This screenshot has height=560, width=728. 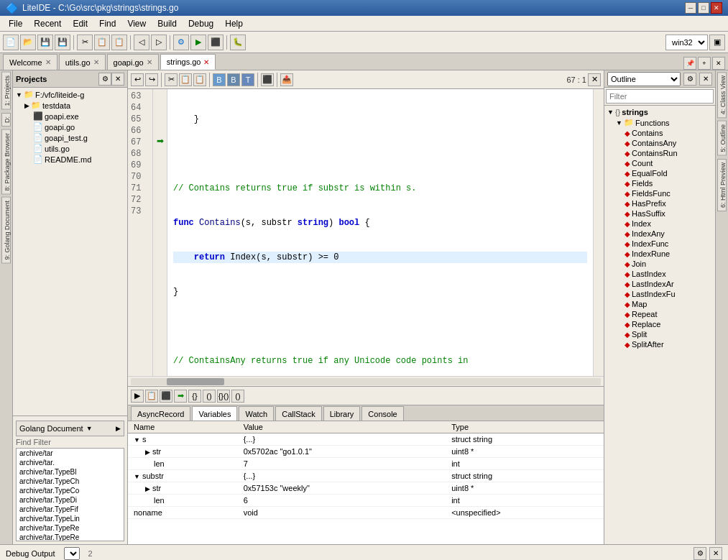 What do you see at coordinates (70, 537) in the screenshot?
I see `filter-item-9: archive/tar.TypeRe` at bounding box center [70, 537].